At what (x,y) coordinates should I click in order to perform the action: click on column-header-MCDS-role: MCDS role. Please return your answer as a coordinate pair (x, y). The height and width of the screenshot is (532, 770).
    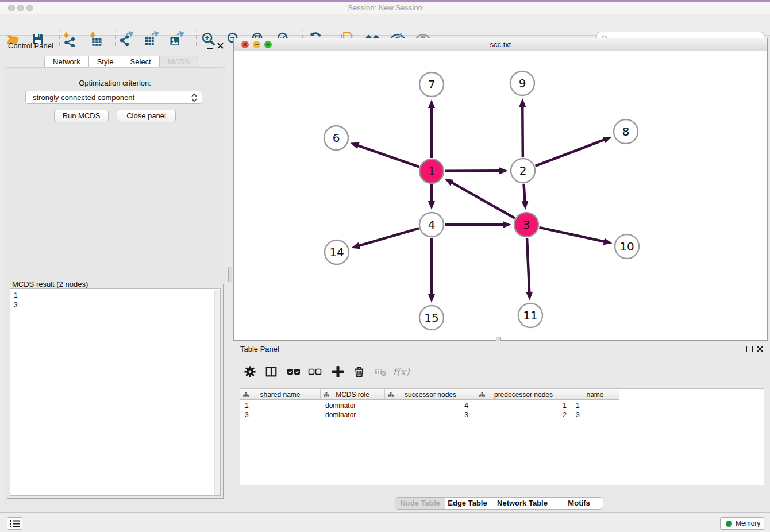
    Looking at the image, I should click on (353, 394).